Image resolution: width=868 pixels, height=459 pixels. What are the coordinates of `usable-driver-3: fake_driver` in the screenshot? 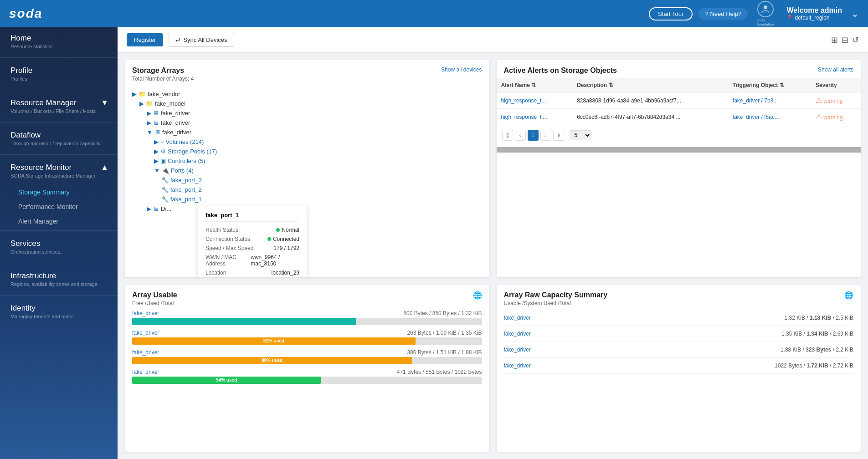 It's located at (146, 352).